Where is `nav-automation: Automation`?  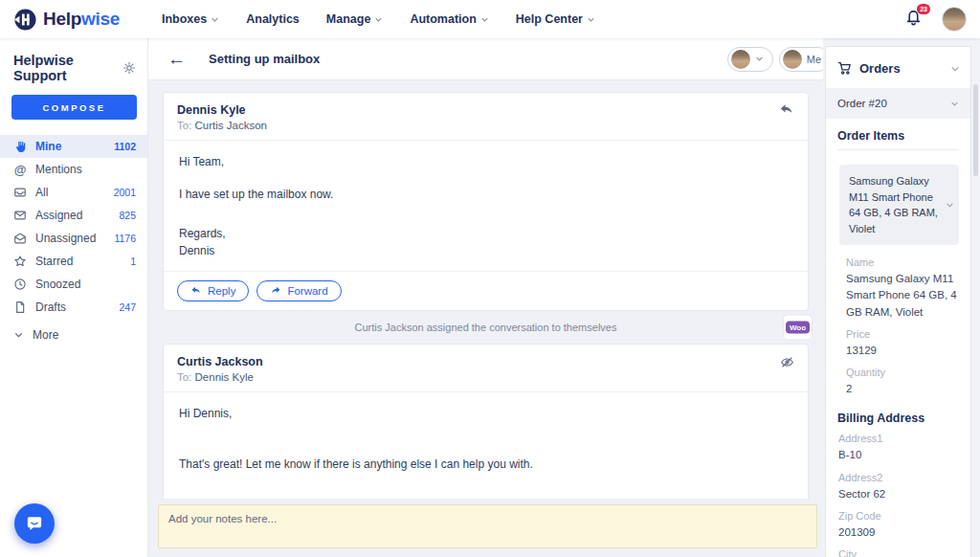 nav-automation: Automation is located at coordinates (449, 19).